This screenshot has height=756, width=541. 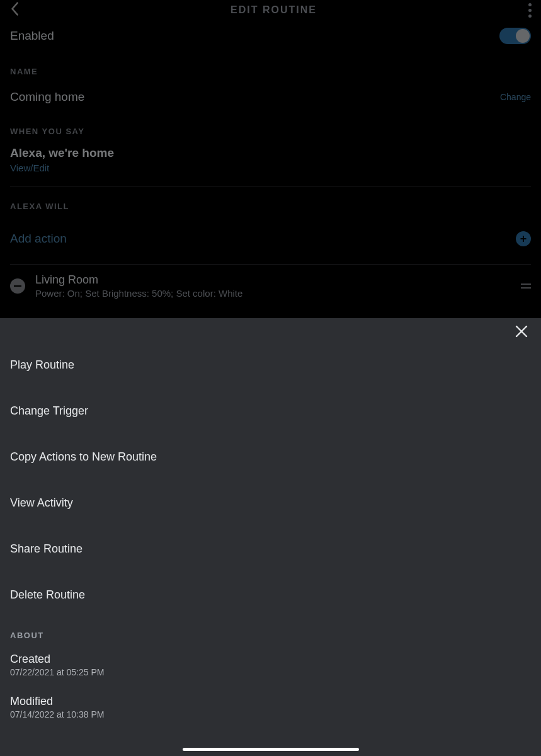 I want to click on close-bar, so click(x=271, y=330).